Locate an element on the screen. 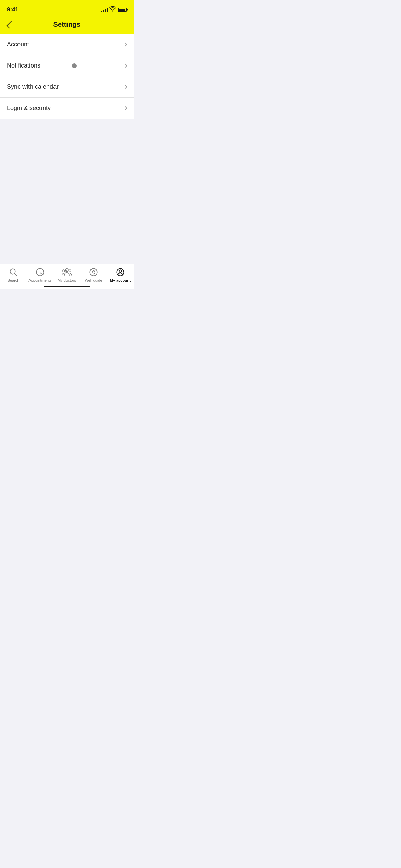  page-title: Settings is located at coordinates (67, 25).